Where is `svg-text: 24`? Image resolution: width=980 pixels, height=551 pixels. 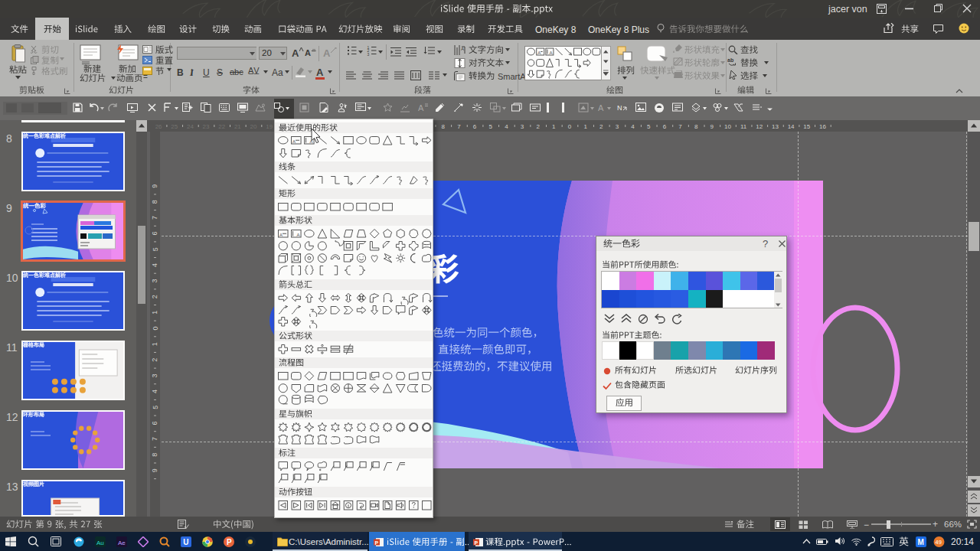
svg-text: 24 is located at coordinates (190, 127).